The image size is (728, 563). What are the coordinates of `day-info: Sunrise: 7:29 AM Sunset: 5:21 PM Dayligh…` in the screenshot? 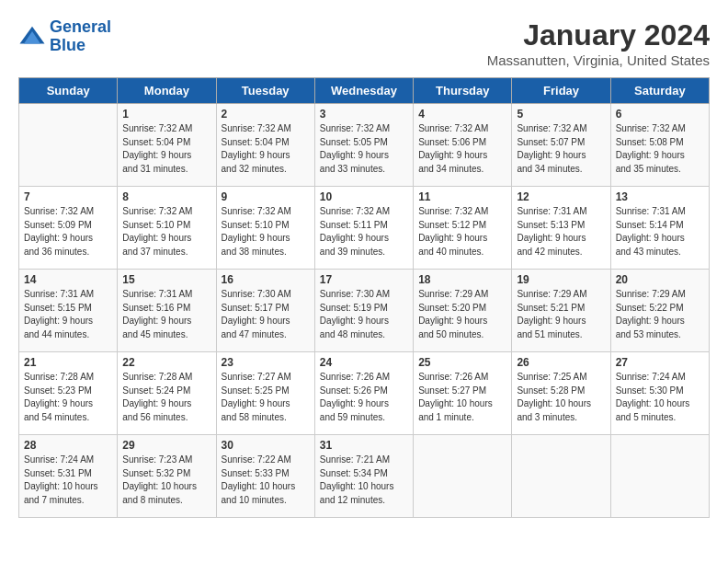 It's located at (561, 315).